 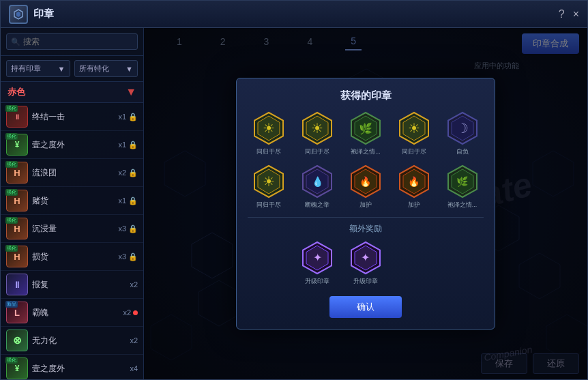 What do you see at coordinates (318, 133) in the screenshot?
I see `modal-stamp-2: ☀ 同归于尽` at bounding box center [318, 133].